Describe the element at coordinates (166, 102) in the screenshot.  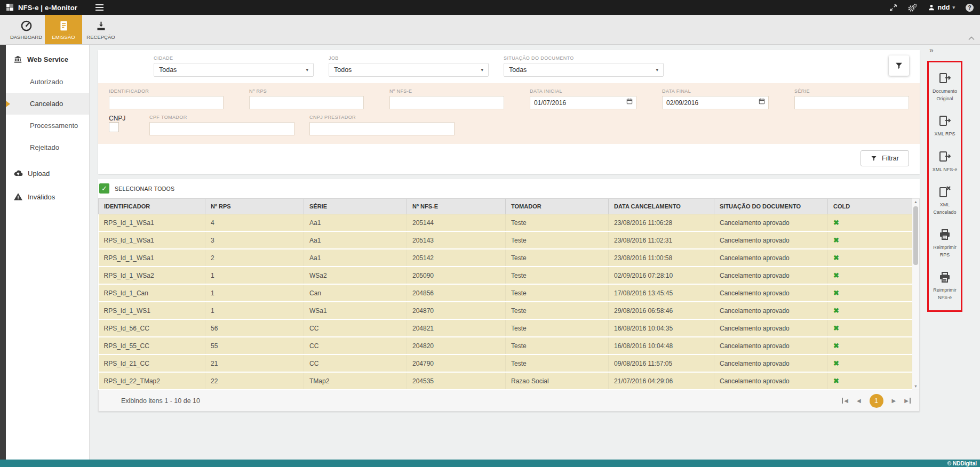
I see `identificador-input` at that location.